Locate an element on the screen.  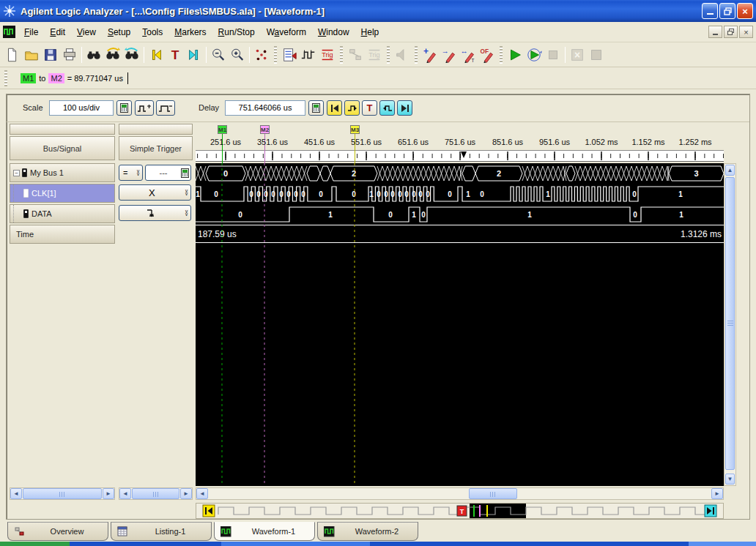
menu-help: Help is located at coordinates (371, 32).